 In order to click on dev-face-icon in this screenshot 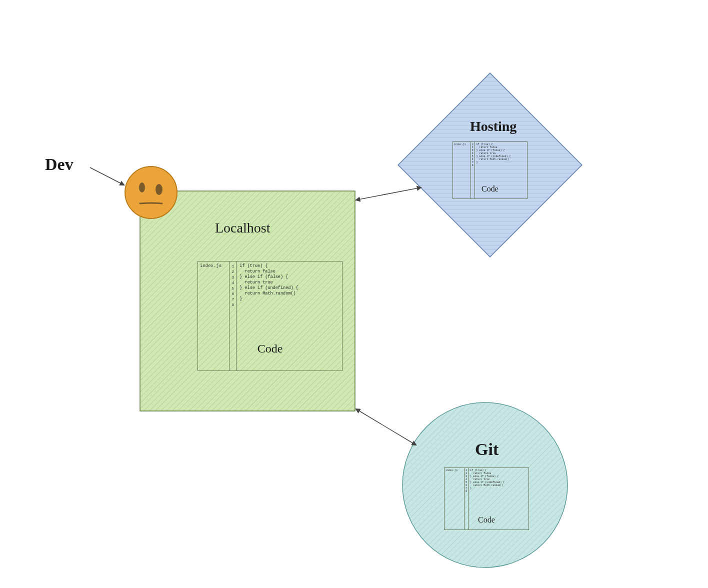, I will do `click(151, 192)`.